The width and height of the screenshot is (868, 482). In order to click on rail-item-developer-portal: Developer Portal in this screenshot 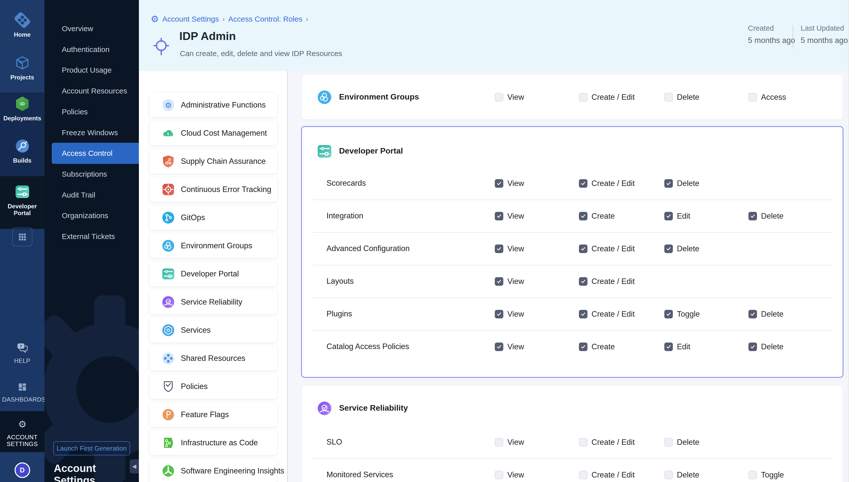, I will do `click(22, 200)`.